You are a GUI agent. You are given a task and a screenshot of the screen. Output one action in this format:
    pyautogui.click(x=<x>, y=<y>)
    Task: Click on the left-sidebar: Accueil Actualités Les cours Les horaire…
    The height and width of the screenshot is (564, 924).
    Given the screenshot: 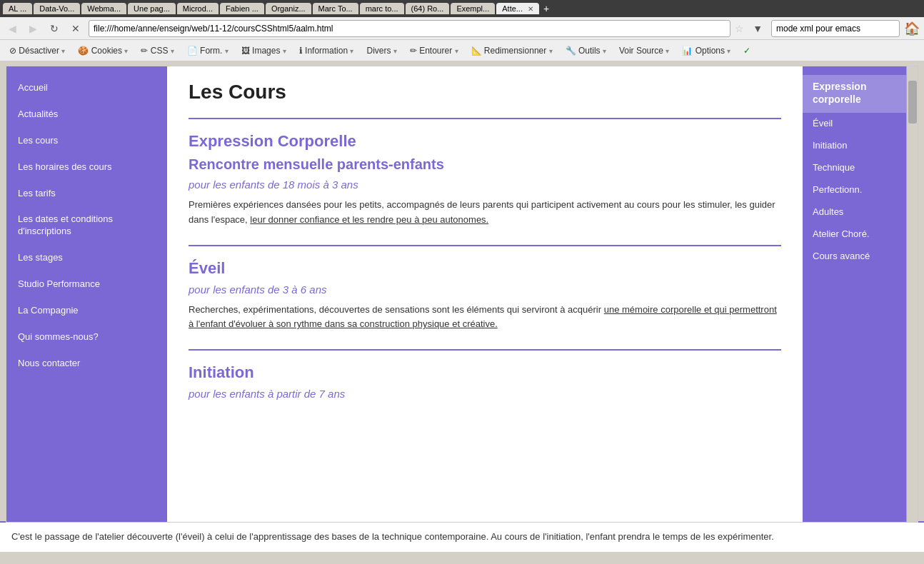 What is the action you would take?
    pyautogui.click(x=87, y=294)
    